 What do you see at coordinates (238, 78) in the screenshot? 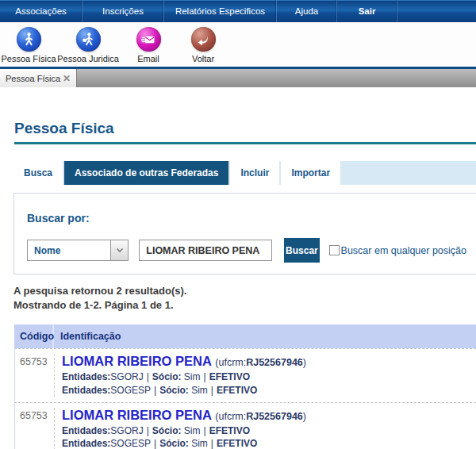
I see `window-tab-strip: Pessoa Física ✕` at bounding box center [238, 78].